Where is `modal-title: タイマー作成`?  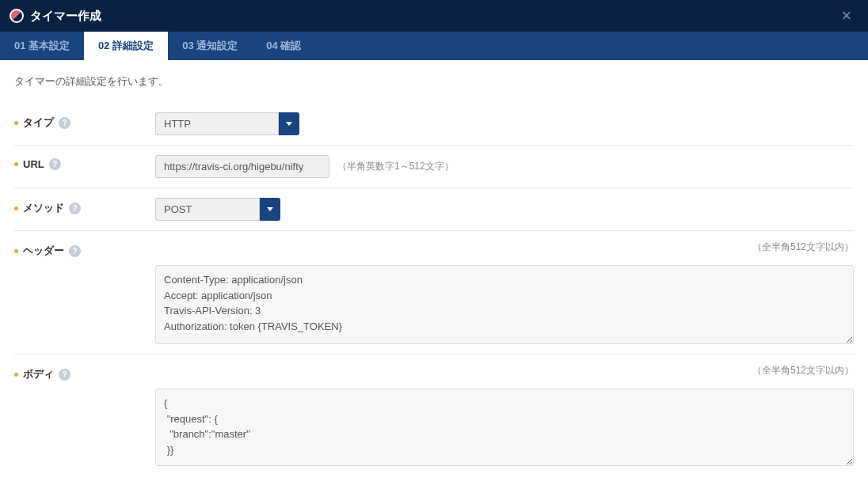
modal-title: タイマー作成 is located at coordinates (66, 16).